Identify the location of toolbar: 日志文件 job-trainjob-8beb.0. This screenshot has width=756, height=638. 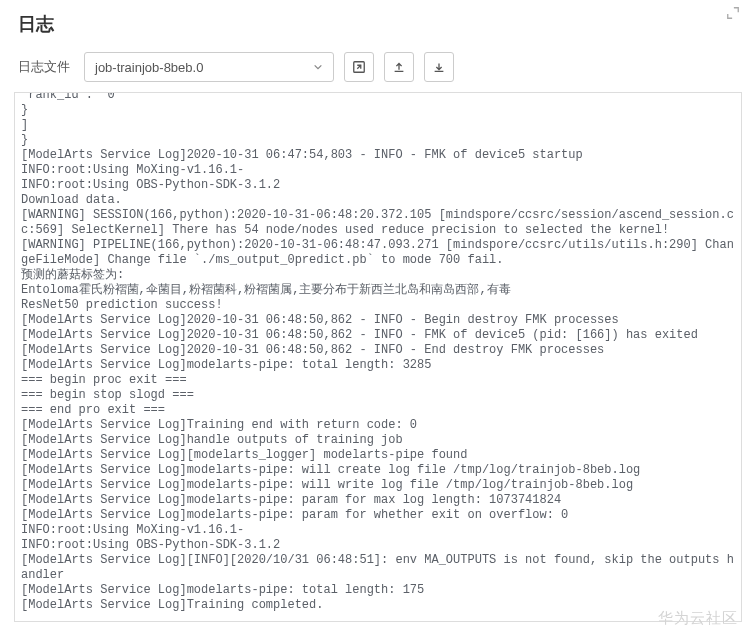
(378, 68).